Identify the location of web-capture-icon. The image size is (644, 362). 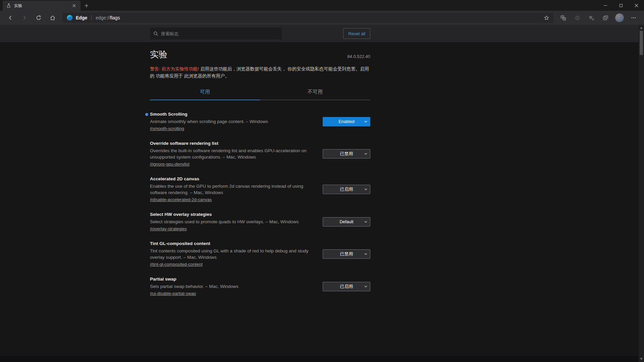
(577, 18).